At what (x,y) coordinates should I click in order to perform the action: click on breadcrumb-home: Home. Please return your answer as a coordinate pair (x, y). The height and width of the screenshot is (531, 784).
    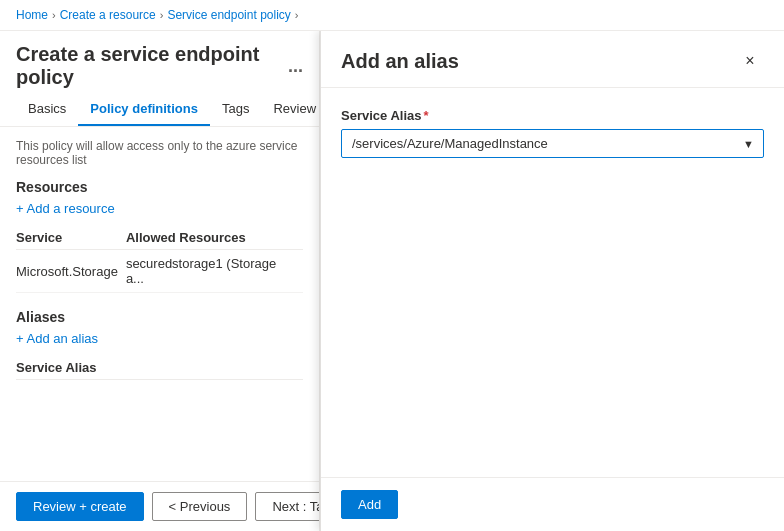
    Looking at the image, I should click on (32, 15).